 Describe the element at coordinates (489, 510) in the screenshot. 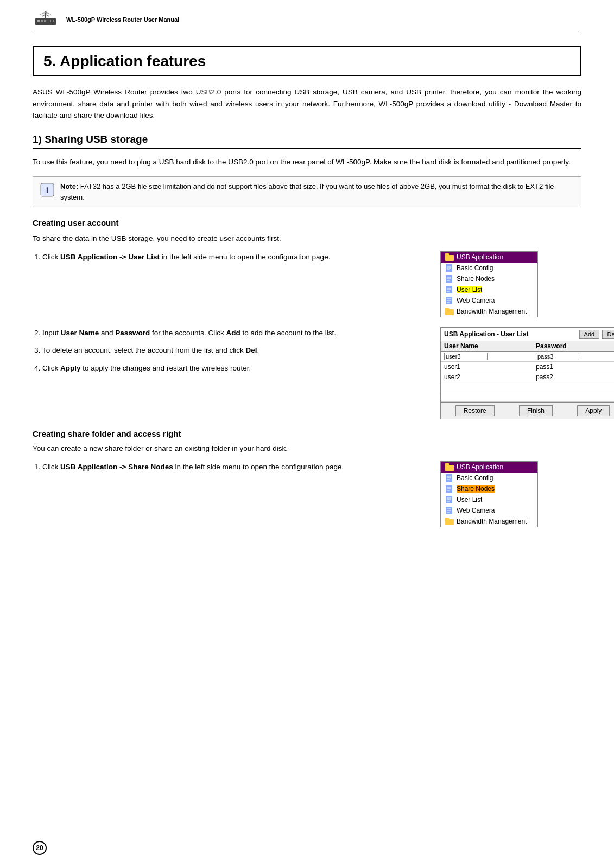

I see `sidebar-web-camera-2: Web Camera` at that location.